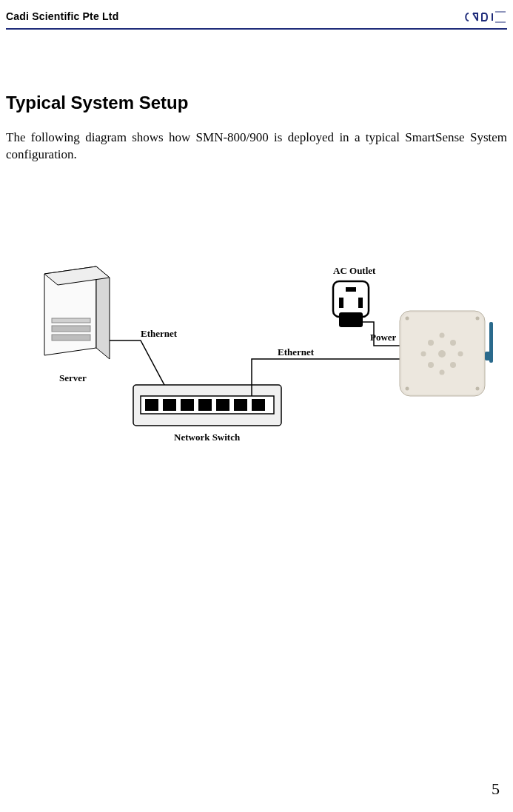 The image size is (513, 812). What do you see at coordinates (159, 333) in the screenshot?
I see `ethernet-label-1: Ethernet` at bounding box center [159, 333].